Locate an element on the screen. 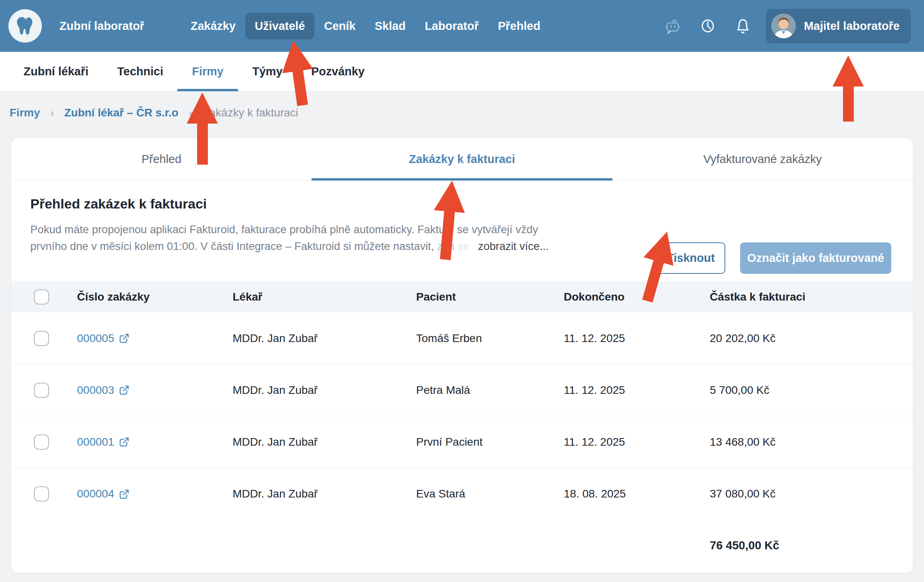 The height and width of the screenshot is (582, 924). breadcrumb: Firmy › Zubní lékař – ČR s.r.o › Zakázky… is located at coordinates (467, 113).